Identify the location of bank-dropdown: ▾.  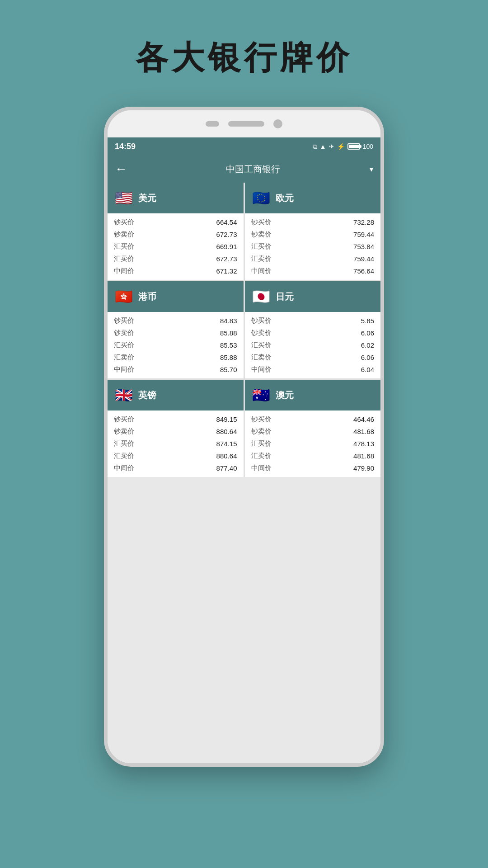
(371, 169).